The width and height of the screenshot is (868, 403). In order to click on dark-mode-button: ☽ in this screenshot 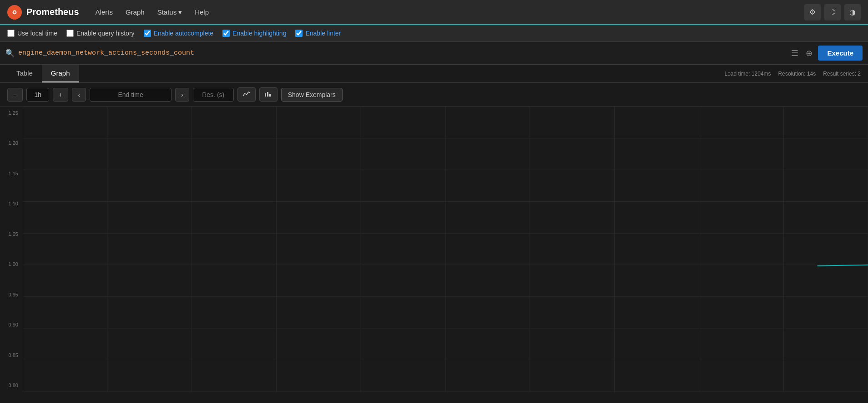, I will do `click(833, 12)`.